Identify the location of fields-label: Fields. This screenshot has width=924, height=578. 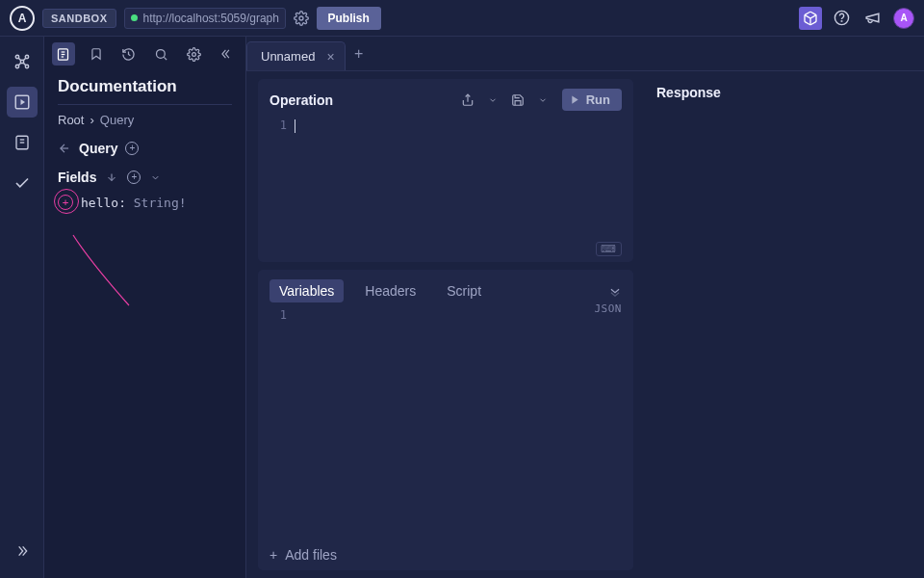
(77, 177).